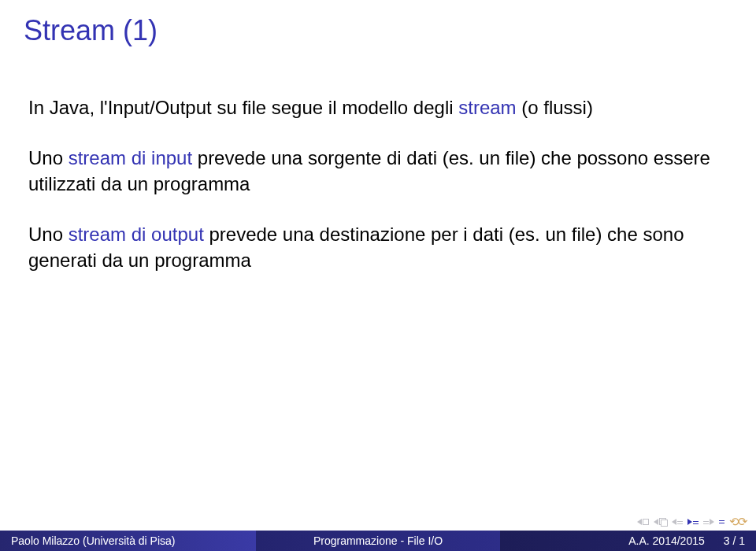  I want to click on footer-course: Programmazione - File I/O, so click(378, 541).